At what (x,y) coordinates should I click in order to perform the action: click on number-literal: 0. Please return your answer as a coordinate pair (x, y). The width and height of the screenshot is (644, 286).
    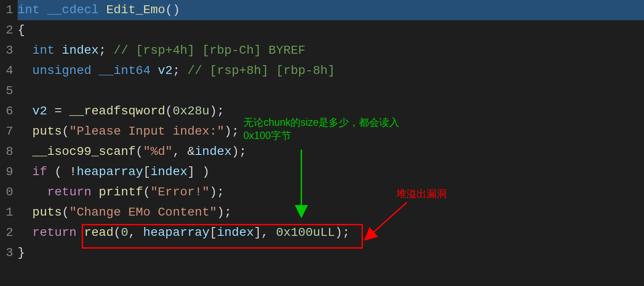
    Looking at the image, I should click on (125, 232).